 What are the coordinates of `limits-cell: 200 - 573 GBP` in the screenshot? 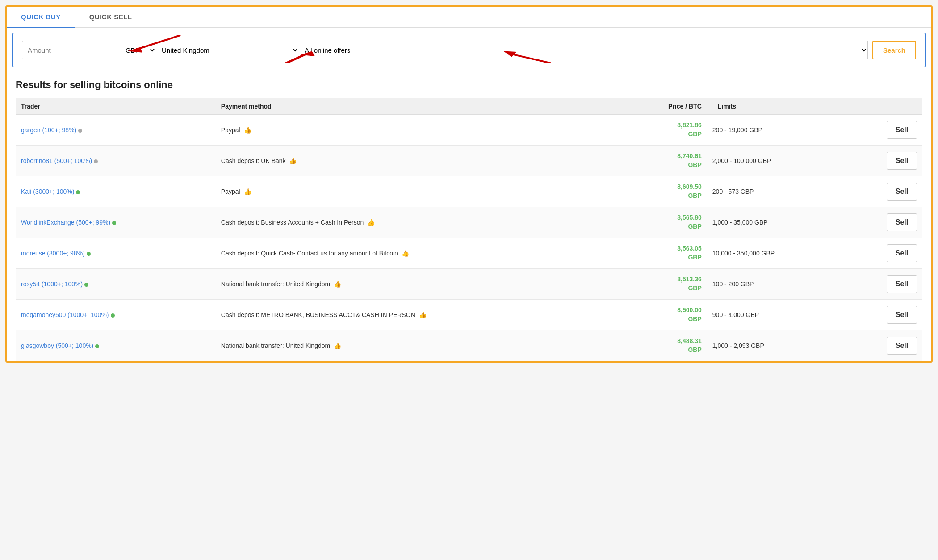 It's located at (776, 192).